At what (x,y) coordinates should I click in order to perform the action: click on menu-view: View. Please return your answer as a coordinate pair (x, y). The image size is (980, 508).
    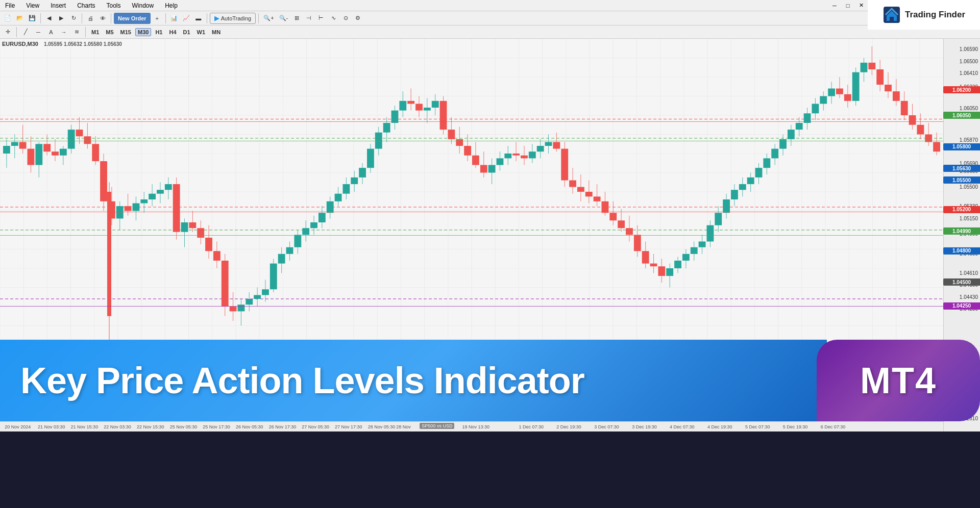
    Looking at the image, I should click on (33, 5).